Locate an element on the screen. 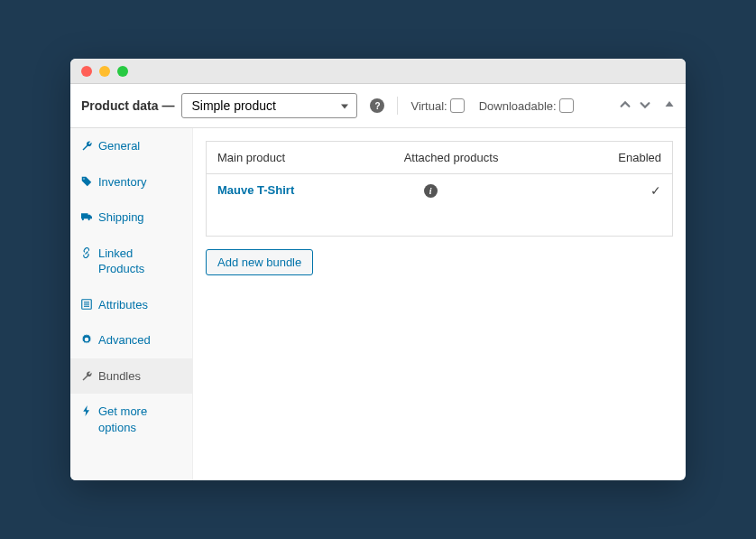  sidebar-item-shipping: Shipping is located at coordinates (132, 218).